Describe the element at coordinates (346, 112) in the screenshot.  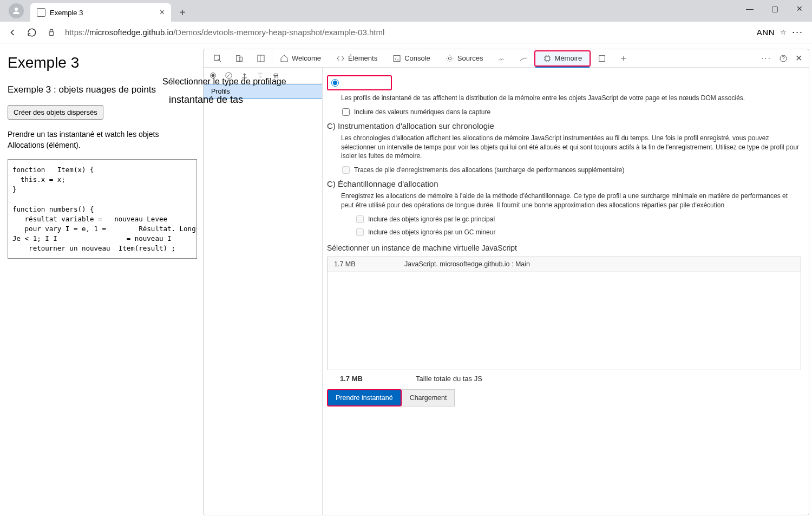
I see `include-numeric-checkbox` at that location.